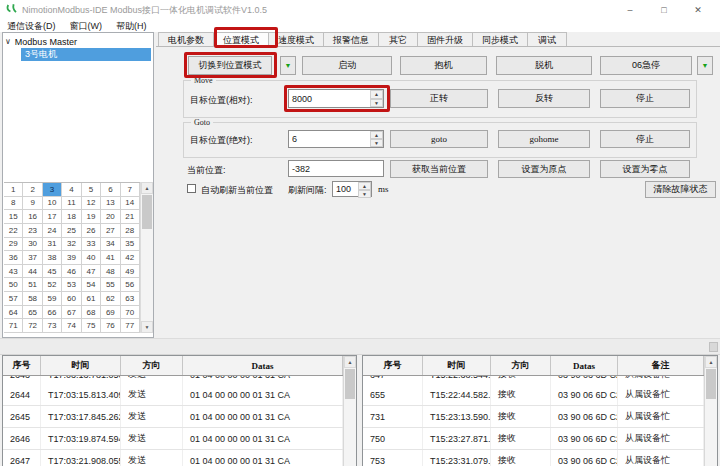 The height and width of the screenshot is (466, 720). I want to click on clear-fault-button: 清除故障状态, so click(680, 190).